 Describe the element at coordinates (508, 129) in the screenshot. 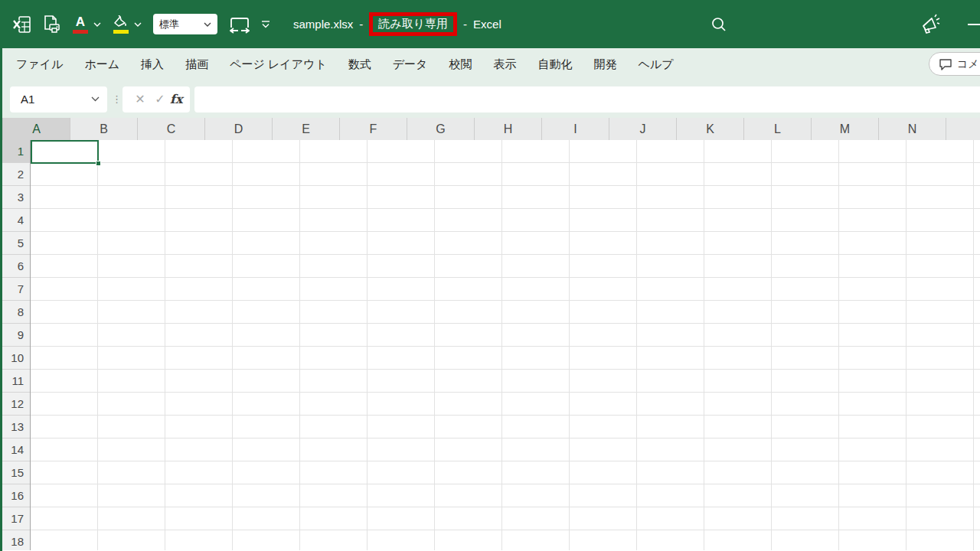

I see `column-header-H: H` at that location.